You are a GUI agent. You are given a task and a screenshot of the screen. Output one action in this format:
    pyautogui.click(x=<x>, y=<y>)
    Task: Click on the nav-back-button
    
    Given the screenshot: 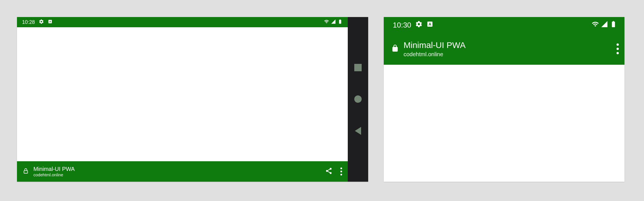 What is the action you would take?
    pyautogui.click(x=358, y=131)
    